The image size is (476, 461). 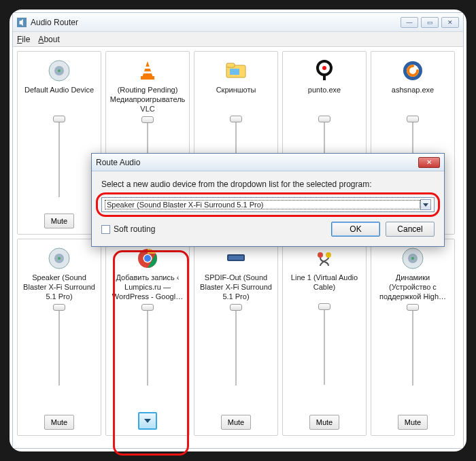 What do you see at coordinates (413, 99) in the screenshot?
I see `tile-label: ashsnap.exe` at bounding box center [413, 99].